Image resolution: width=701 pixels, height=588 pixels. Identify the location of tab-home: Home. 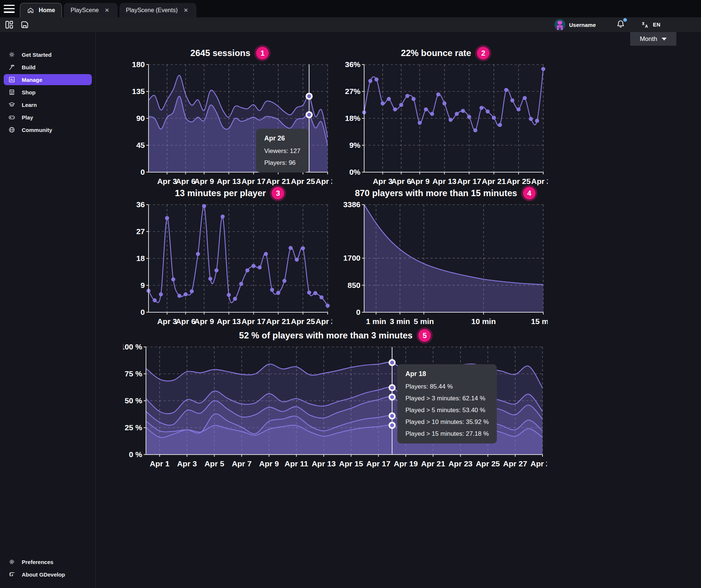
(41, 10).